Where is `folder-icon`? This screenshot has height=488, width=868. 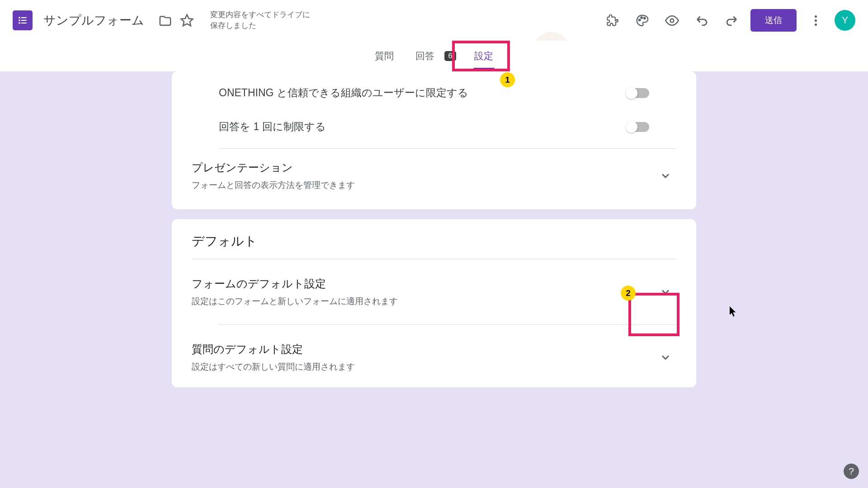 folder-icon is located at coordinates (165, 20).